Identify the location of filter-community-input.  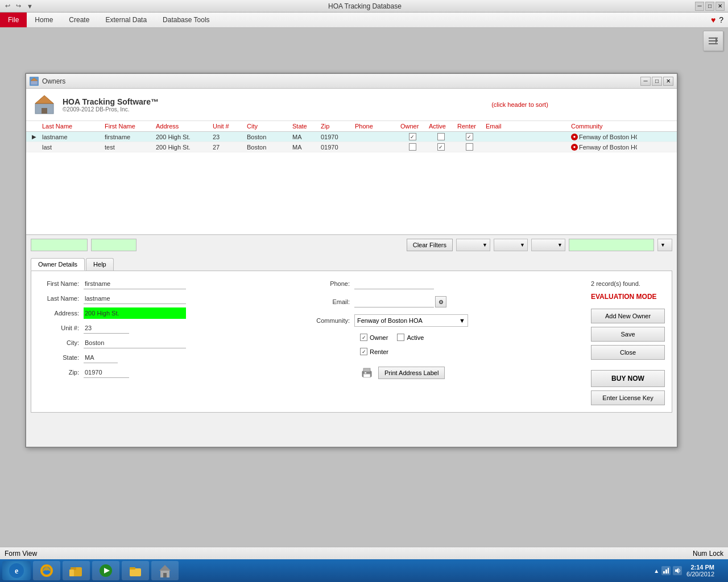
(611, 245).